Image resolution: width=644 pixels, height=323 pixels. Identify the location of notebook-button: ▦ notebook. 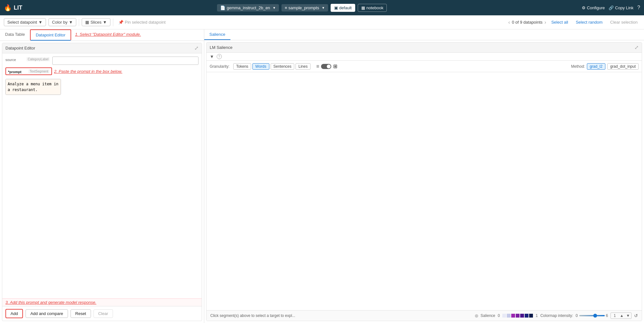
(372, 8).